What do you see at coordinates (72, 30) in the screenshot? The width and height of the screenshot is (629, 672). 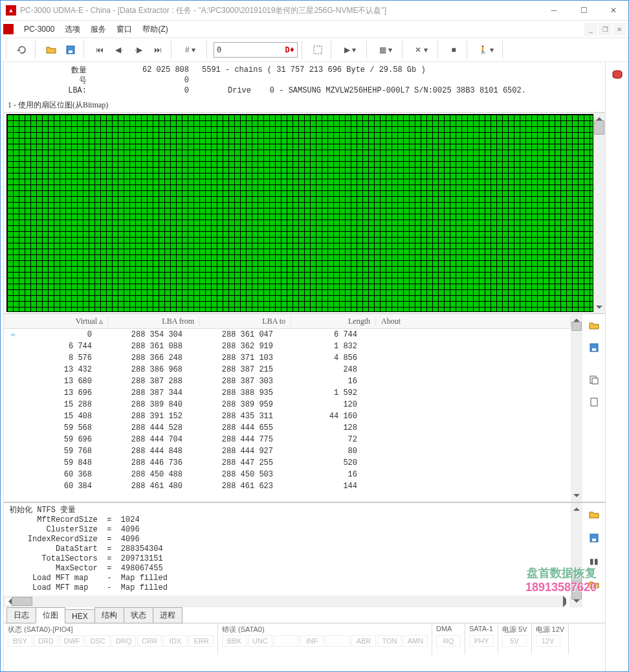 I see `menu-options: 选项` at bounding box center [72, 30].